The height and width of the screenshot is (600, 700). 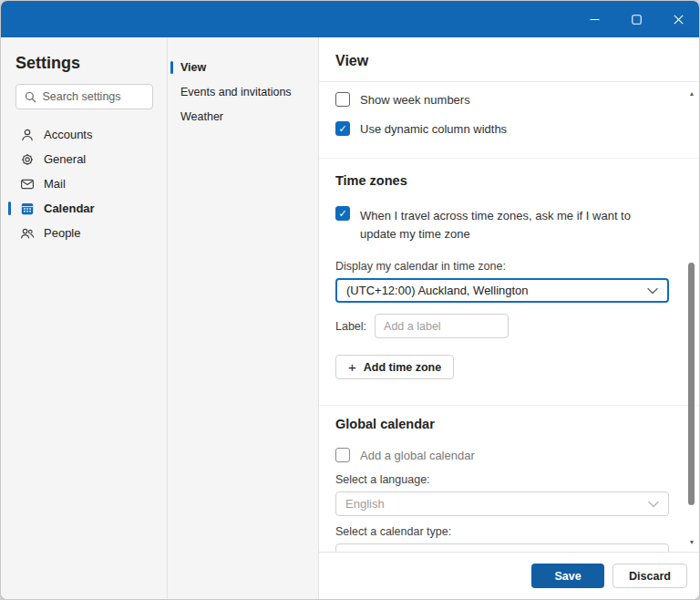 I want to click on sidebar-item-general: General, so click(x=84, y=159).